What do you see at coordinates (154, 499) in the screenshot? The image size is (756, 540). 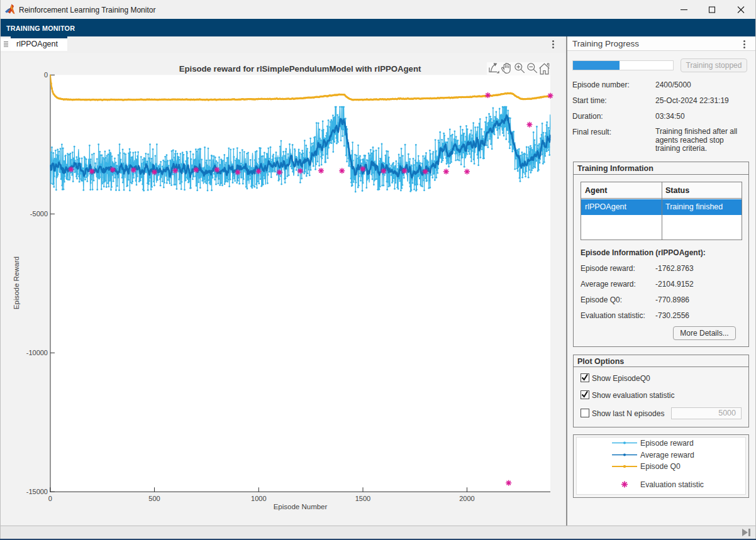 I see `svg-text: 500` at bounding box center [154, 499].